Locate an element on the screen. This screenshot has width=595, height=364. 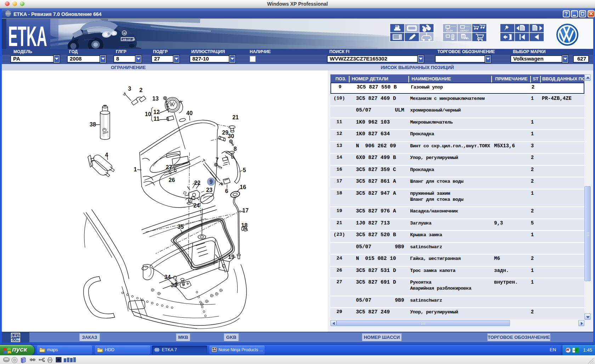
svg-text: 26 is located at coordinates (172, 180).